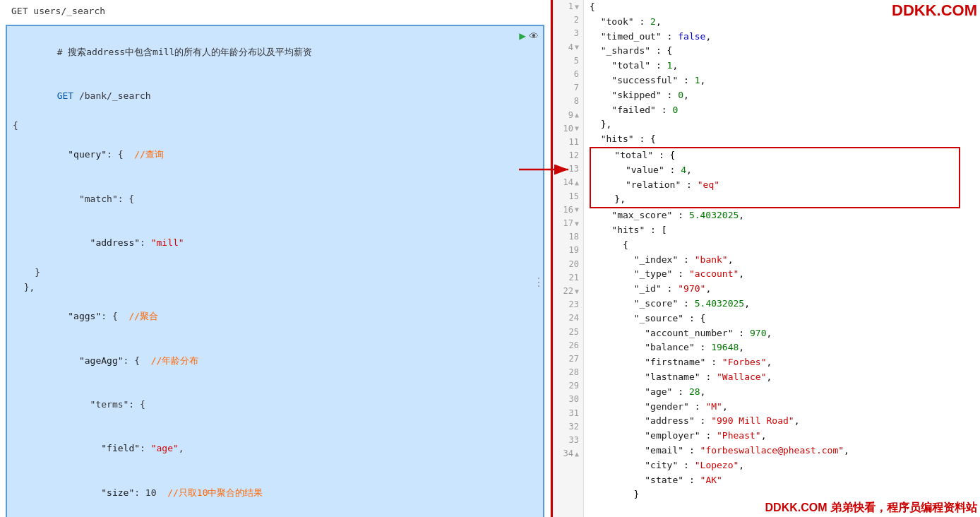  What do you see at coordinates (782, 66) in the screenshot?
I see `json-line-5: "total" : 1,` at bounding box center [782, 66].